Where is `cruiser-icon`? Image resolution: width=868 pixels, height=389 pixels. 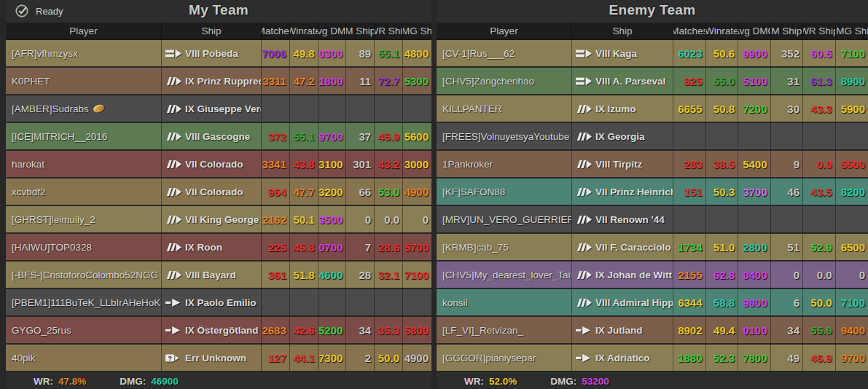 cruiser-icon is located at coordinates (584, 303).